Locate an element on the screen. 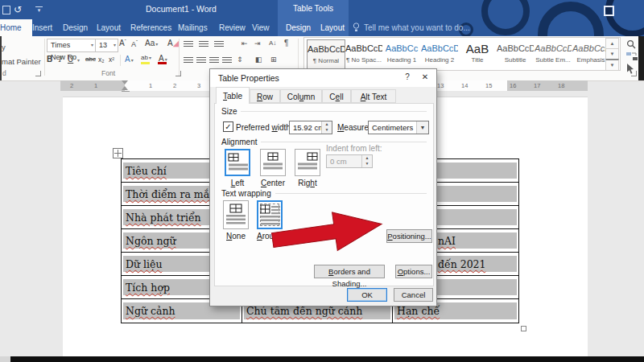  numbering-icon is located at coordinates (204, 45).